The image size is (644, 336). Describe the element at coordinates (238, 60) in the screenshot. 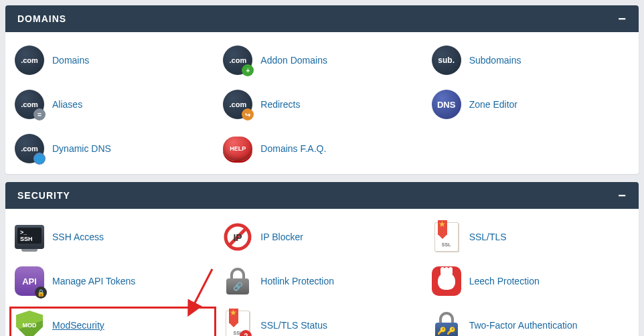

I see `com-plus-icon: .com +` at that location.